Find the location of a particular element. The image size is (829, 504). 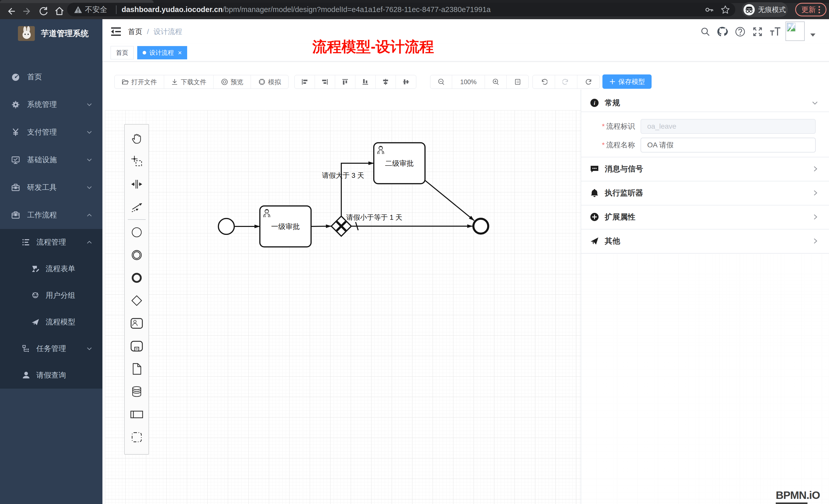

lasso-tool is located at coordinates (137, 161).